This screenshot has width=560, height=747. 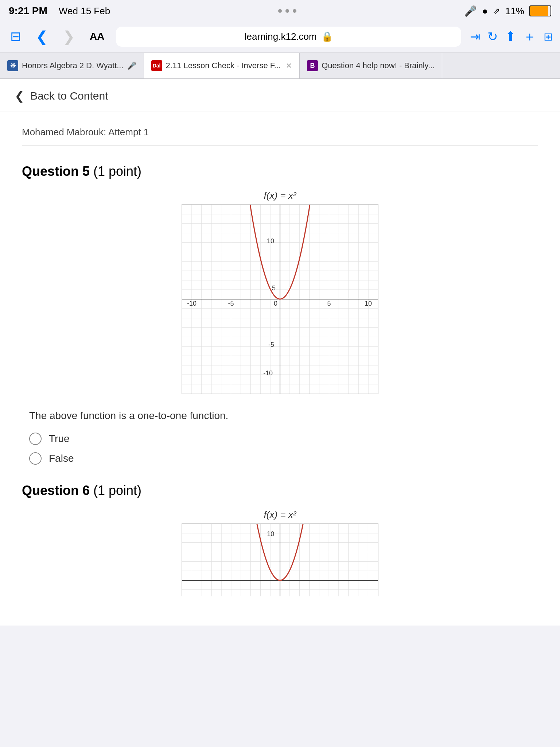 What do you see at coordinates (284, 449) in the screenshot?
I see `question-5-radio-group: True False` at bounding box center [284, 449].